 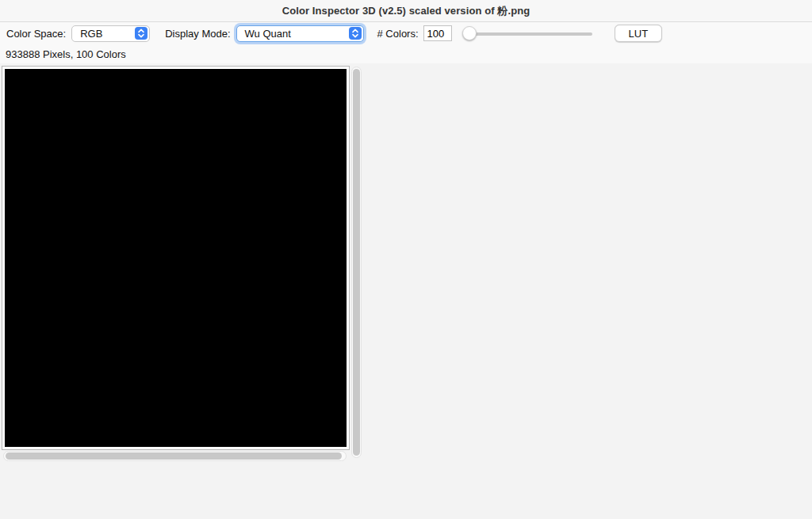 I want to click on num-colors-label: # Colors:, so click(x=398, y=33).